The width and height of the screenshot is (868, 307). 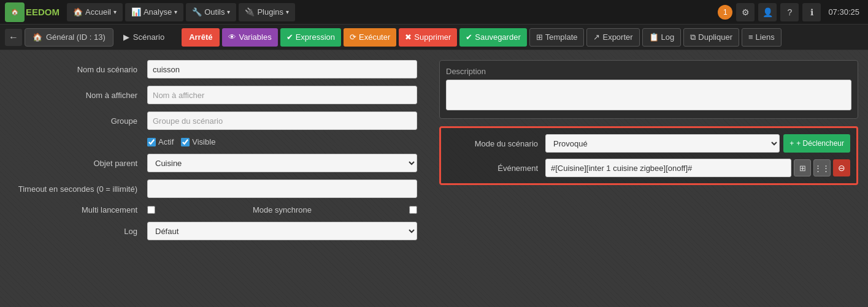 What do you see at coordinates (215, 189) in the screenshot?
I see `timeout-row: Timeout en secondes (0 = illimité)` at bounding box center [215, 189].